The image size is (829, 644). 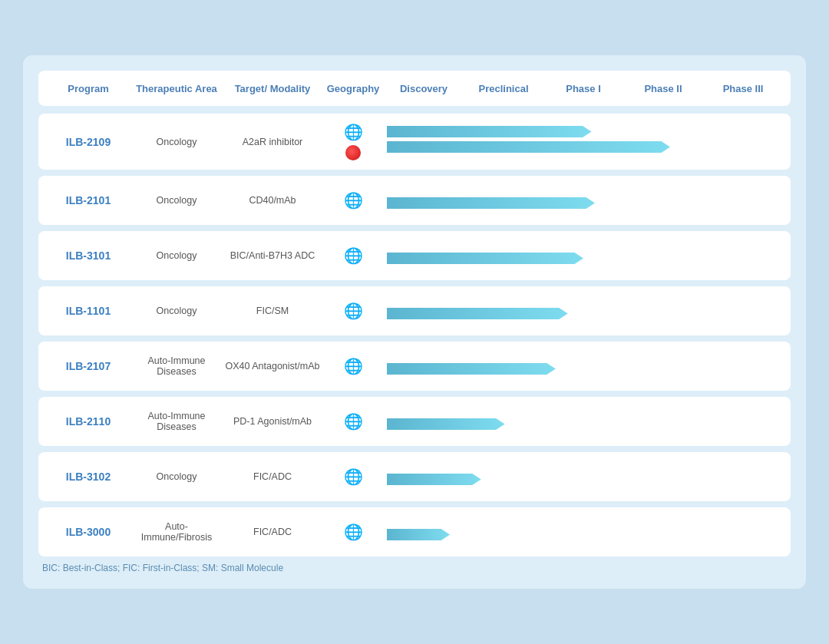 I want to click on header-phase1: Phase I, so click(x=583, y=89).